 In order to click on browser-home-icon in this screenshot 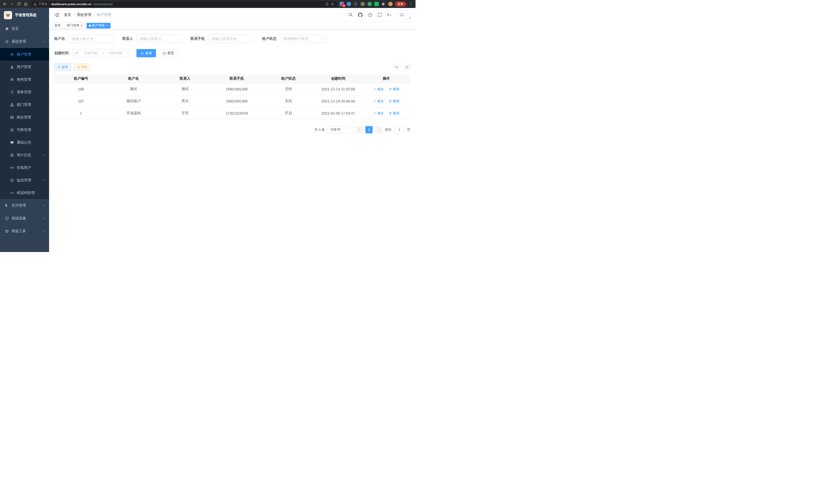, I will do `click(26, 4)`.